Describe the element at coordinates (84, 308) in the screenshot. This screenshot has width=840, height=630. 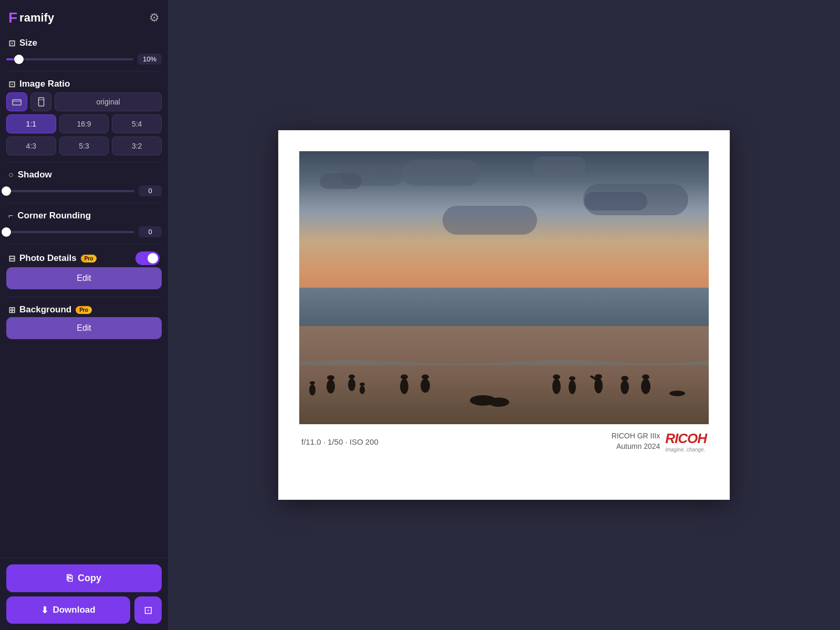
I see `background-header-row: ⊞ Background Pro` at that location.